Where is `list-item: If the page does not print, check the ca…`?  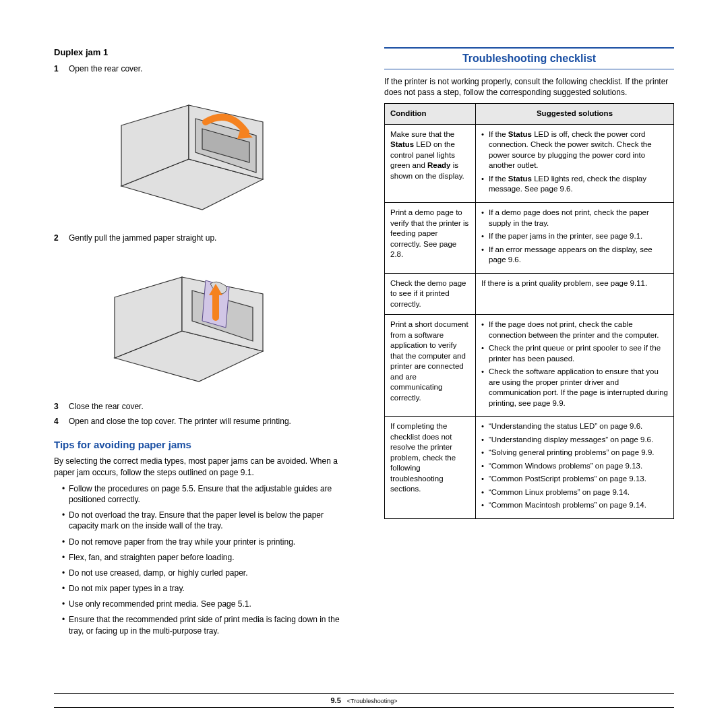 list-item: If the page does not print, check the ca… is located at coordinates (574, 330).